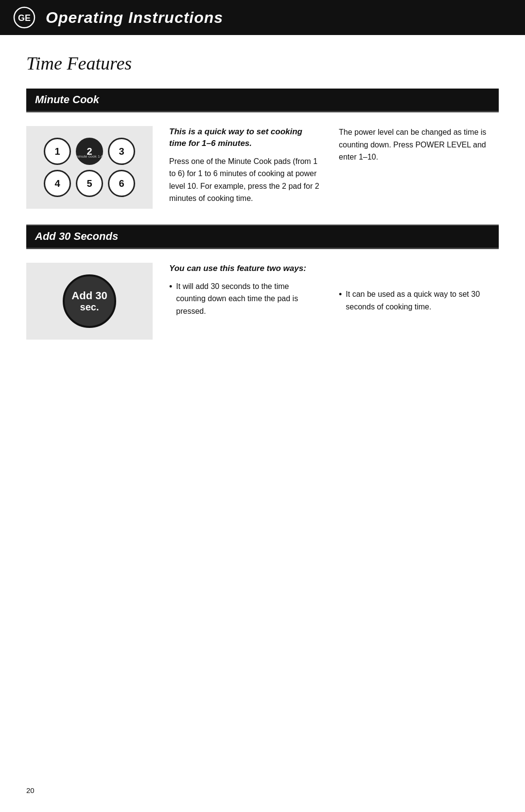 The width and height of the screenshot is (525, 812). Describe the element at coordinates (262, 236) in the screenshot. I see `add30-header: Add 30 Seconds` at that location.